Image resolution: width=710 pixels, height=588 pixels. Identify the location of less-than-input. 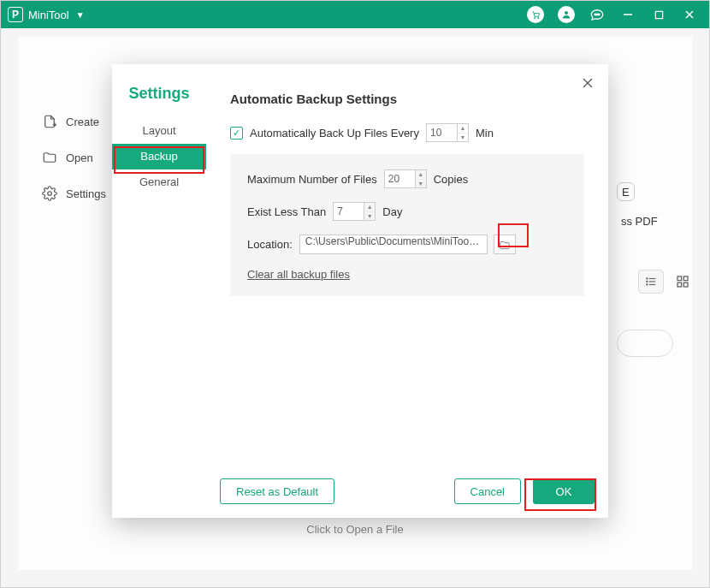
(348, 211).